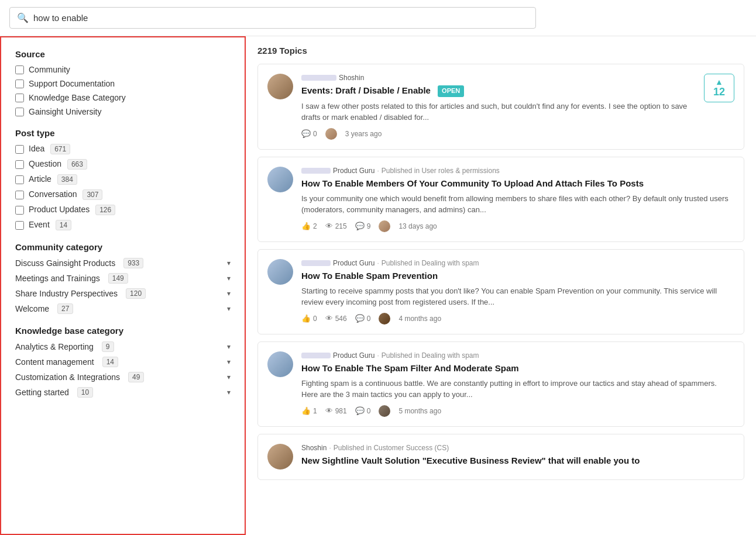  Describe the element at coordinates (123, 54) in the screenshot. I see `source-title: Source` at that location.